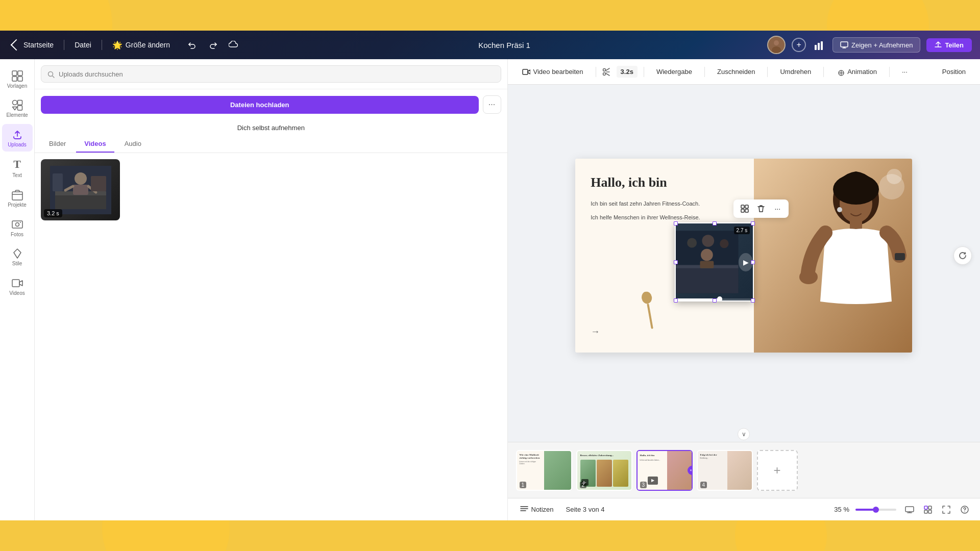  I want to click on slide-arrow: →, so click(595, 332).